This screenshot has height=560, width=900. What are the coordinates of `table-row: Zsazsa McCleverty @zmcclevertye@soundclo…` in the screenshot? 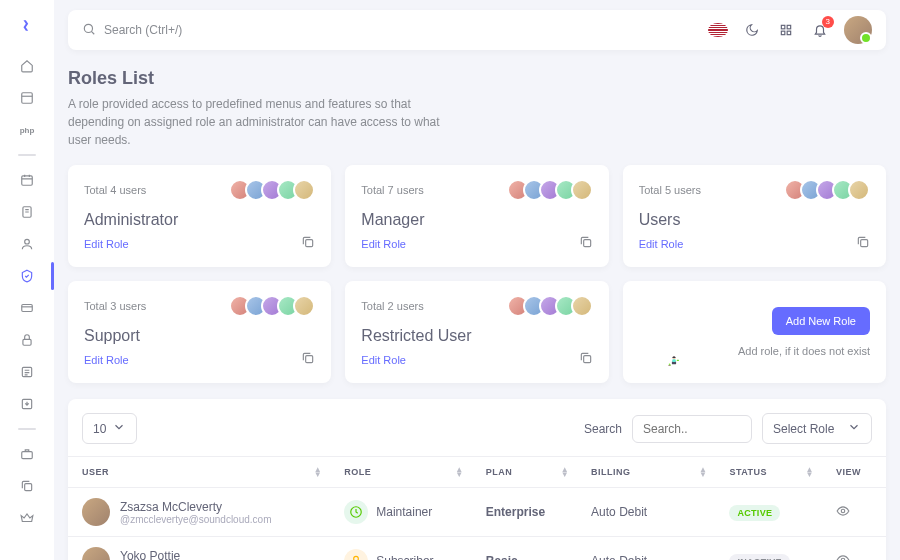 It's located at (477, 512).